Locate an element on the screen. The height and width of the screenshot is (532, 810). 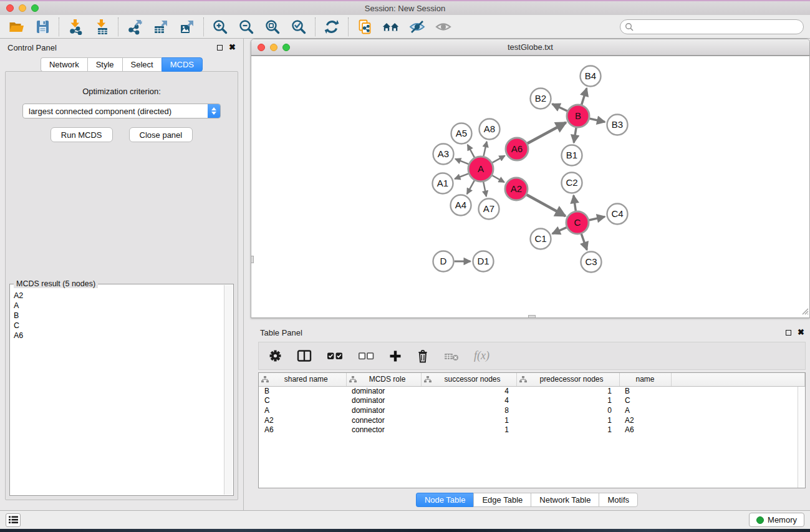
table-row: A2connector11A2 is located at coordinates (532, 420).